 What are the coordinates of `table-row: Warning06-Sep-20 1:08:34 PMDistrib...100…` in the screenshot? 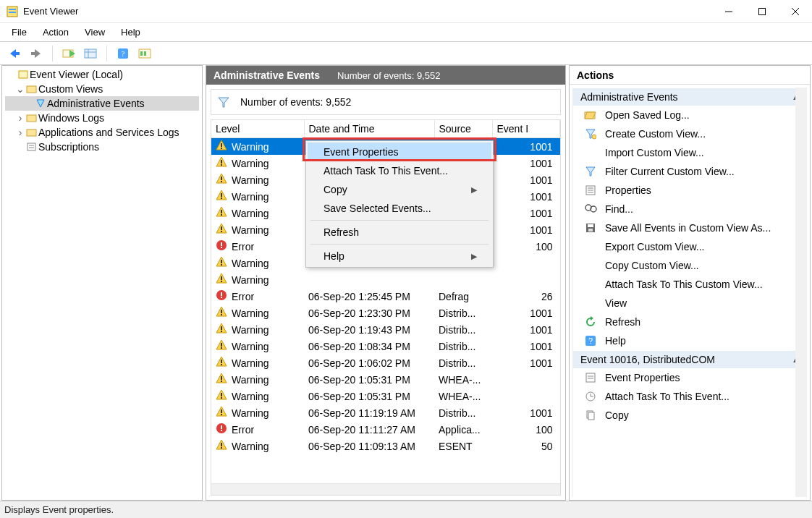 It's located at (386, 346).